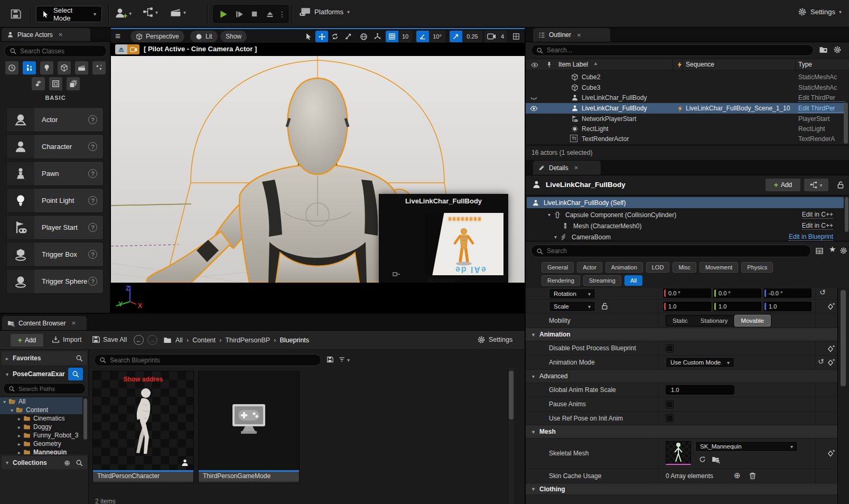  I want to click on rotation-x-field: 0.0 °, so click(687, 293).